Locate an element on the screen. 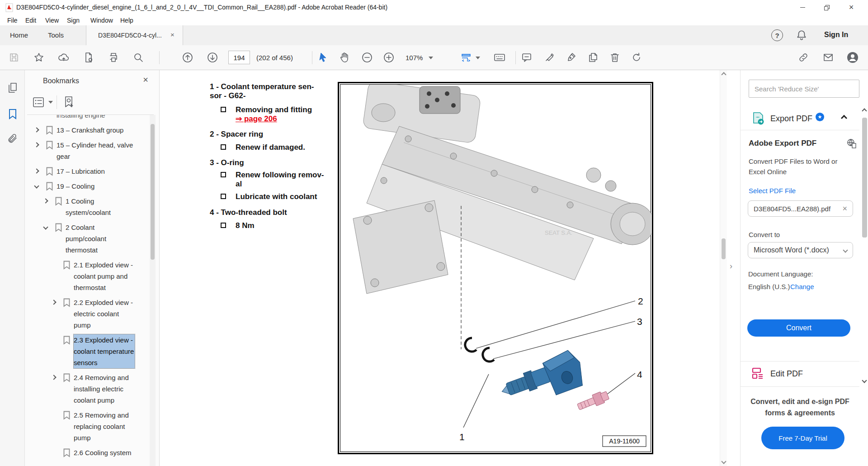 The image size is (868, 466). tab-document: D3E804FD5C0-4-cyl... × is located at coordinates (135, 35).